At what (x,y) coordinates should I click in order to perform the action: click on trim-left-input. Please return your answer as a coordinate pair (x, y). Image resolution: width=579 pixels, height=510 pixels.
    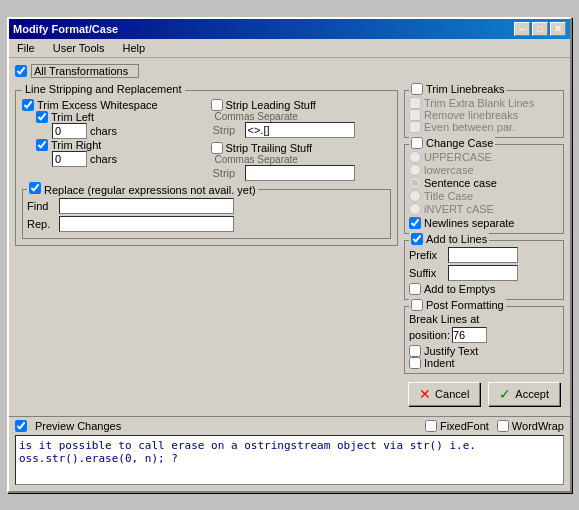
    Looking at the image, I should click on (70, 131).